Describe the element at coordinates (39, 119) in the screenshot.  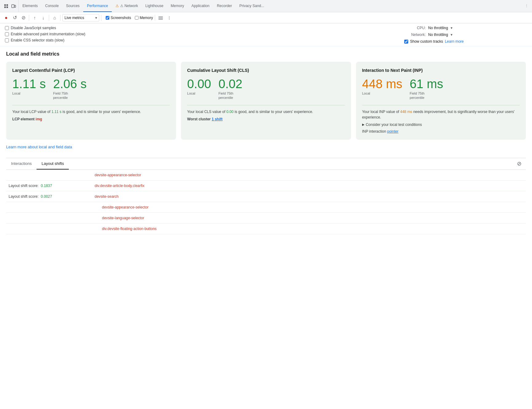
I see `lcp-element-tag: img` at that location.